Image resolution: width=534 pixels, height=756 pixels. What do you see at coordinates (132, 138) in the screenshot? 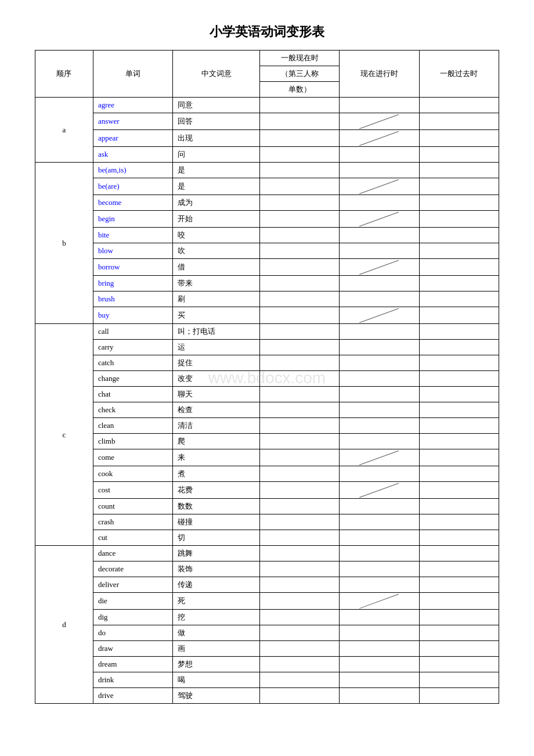
I see `word-cell: appear` at bounding box center [132, 138].